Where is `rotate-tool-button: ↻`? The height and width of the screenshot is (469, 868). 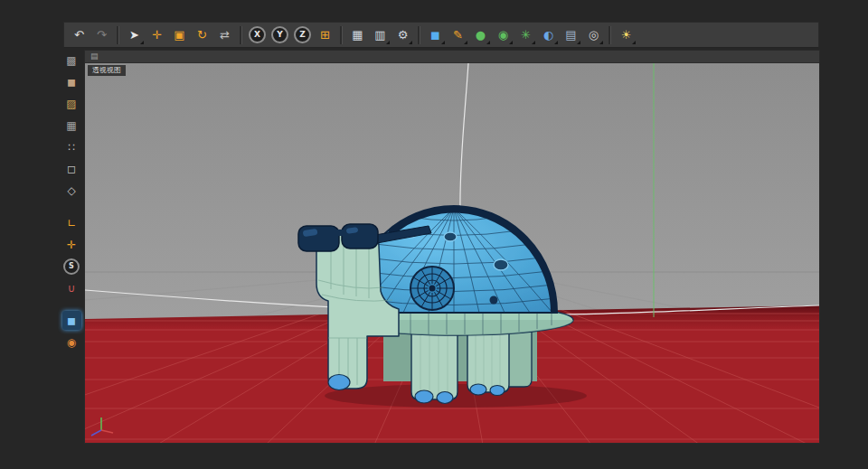 rotate-tool-button: ↻ is located at coordinates (203, 34).